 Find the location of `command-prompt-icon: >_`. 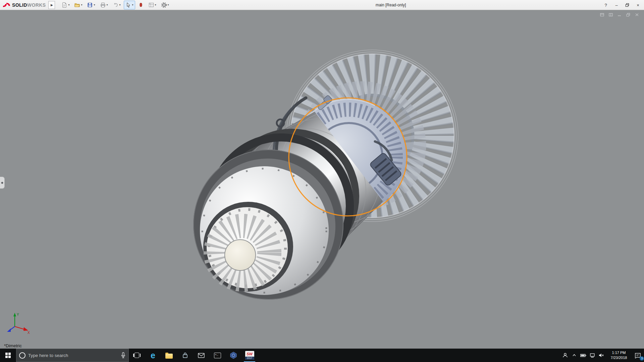

command-prompt-icon: >_ is located at coordinates (217, 355).